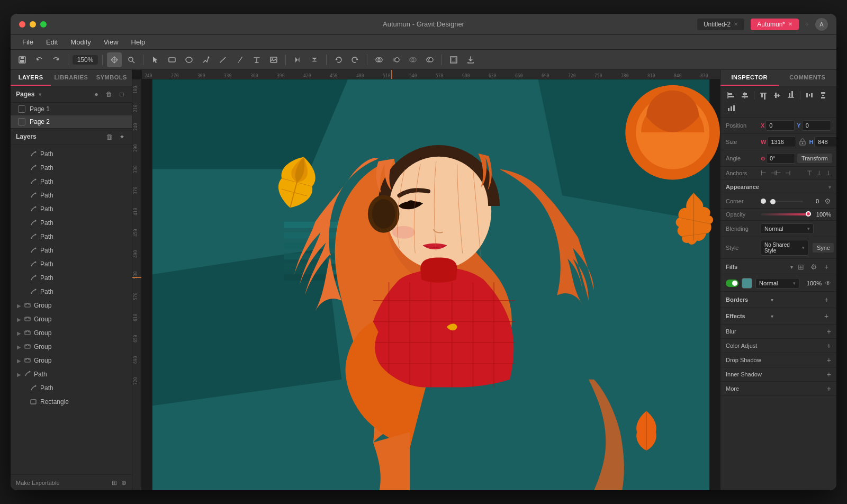  I want to click on appearance-section: Appearance ▾, so click(778, 187).